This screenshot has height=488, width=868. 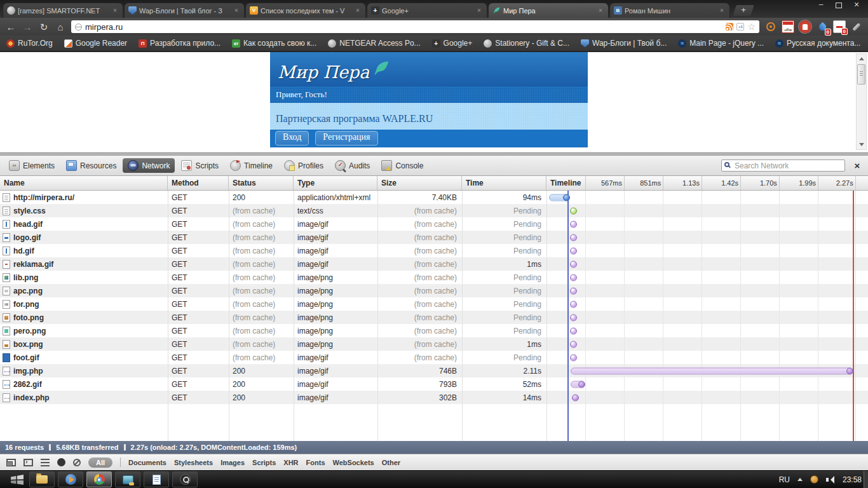 I want to click on show-desktop-button, so click(x=865, y=479).